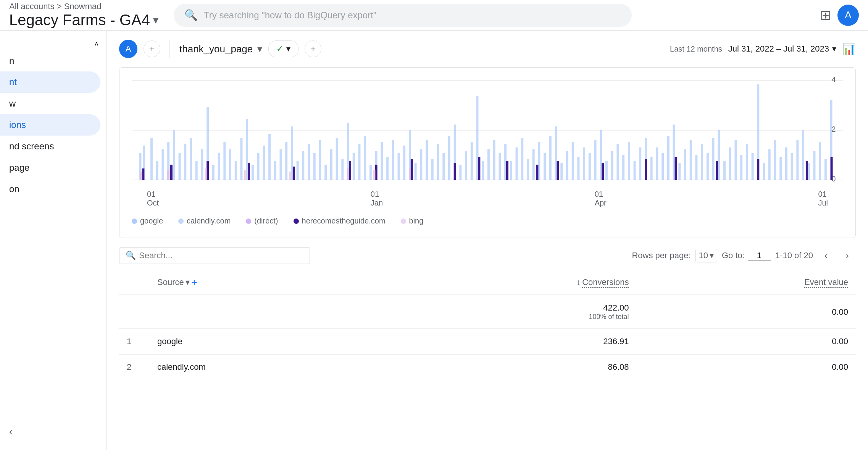 The height and width of the screenshot is (450, 868). Describe the element at coordinates (487, 283) in the screenshot. I see `table-header: Source ▾ + ↓ Conversions Event value` at that location.